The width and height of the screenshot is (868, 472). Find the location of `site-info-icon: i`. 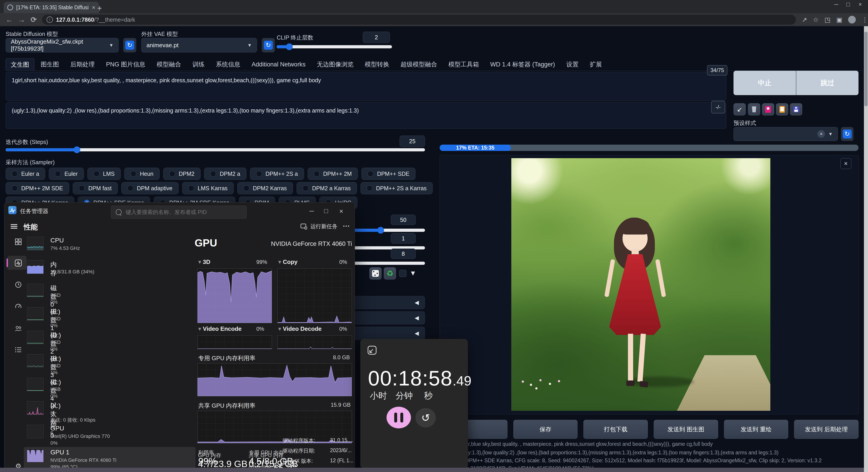

site-info-icon: i is located at coordinates (50, 20).